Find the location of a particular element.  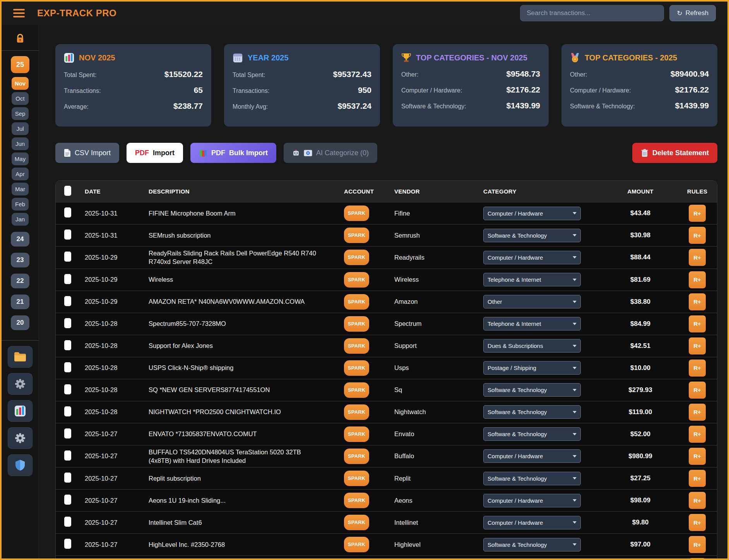

sidebar-month-button: Sep is located at coordinates (20, 114).